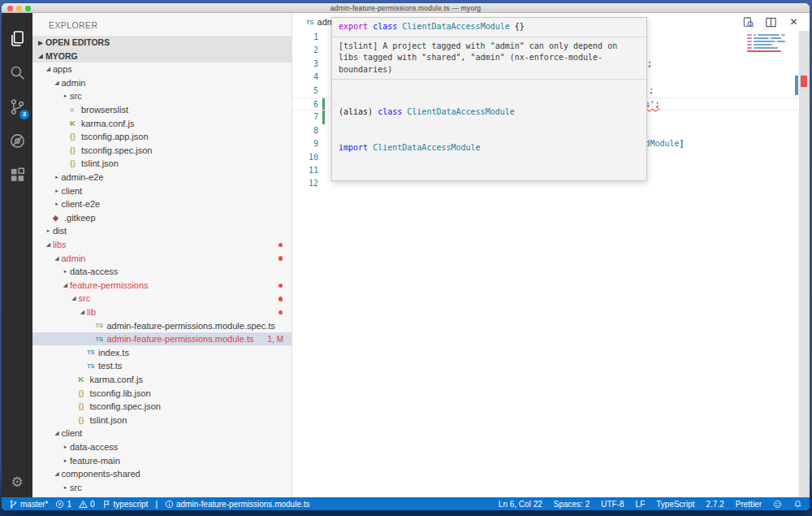 Image resolution: width=812 pixels, height=516 pixels. What do you see at coordinates (281, 313) in the screenshot?
I see `error-dot-decoration` at bounding box center [281, 313].